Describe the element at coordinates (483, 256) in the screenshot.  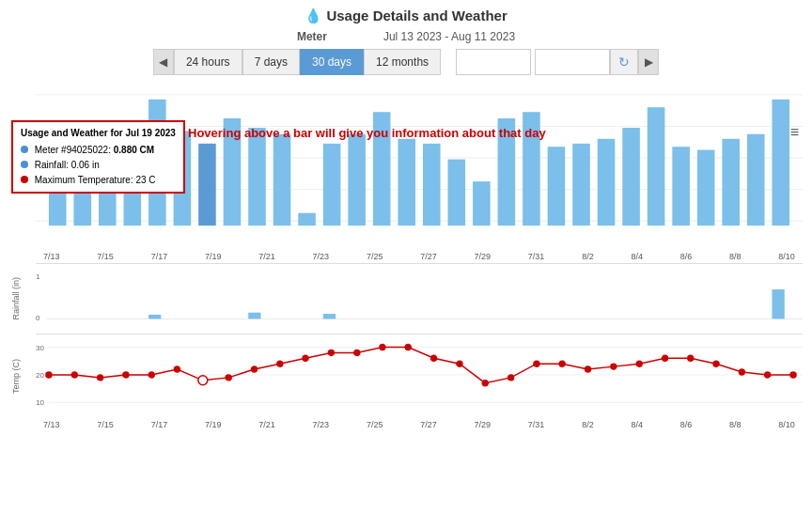
I see `x-label: 7/29` at that location.